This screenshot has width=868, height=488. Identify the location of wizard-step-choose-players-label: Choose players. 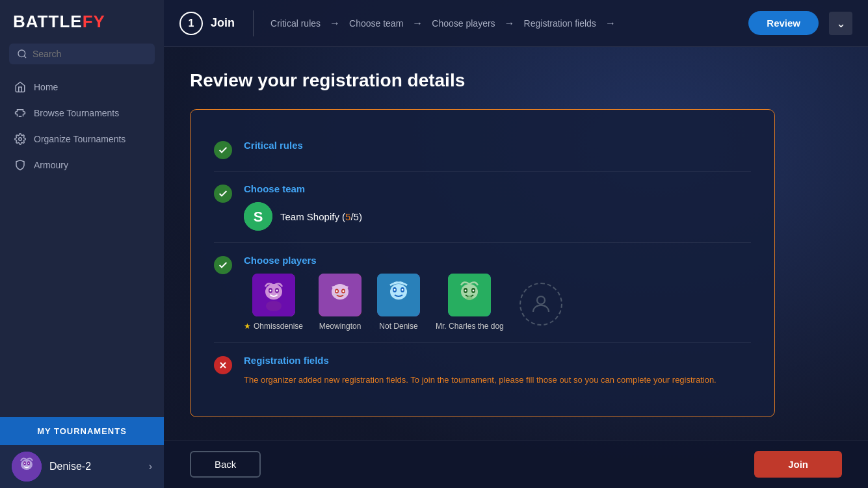
(463, 23).